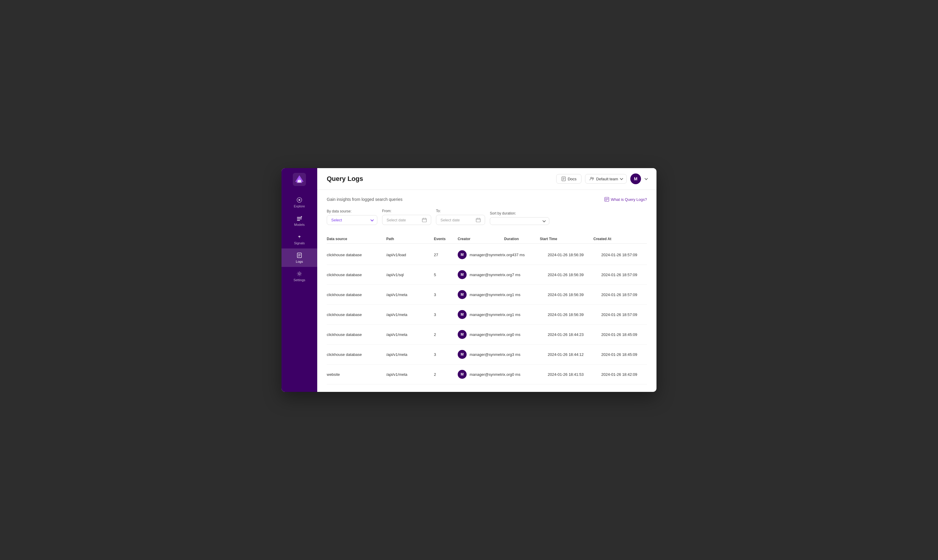 The width and height of the screenshot is (938, 560). Describe the element at coordinates (564, 179) in the screenshot. I see `docs-icon` at that location.